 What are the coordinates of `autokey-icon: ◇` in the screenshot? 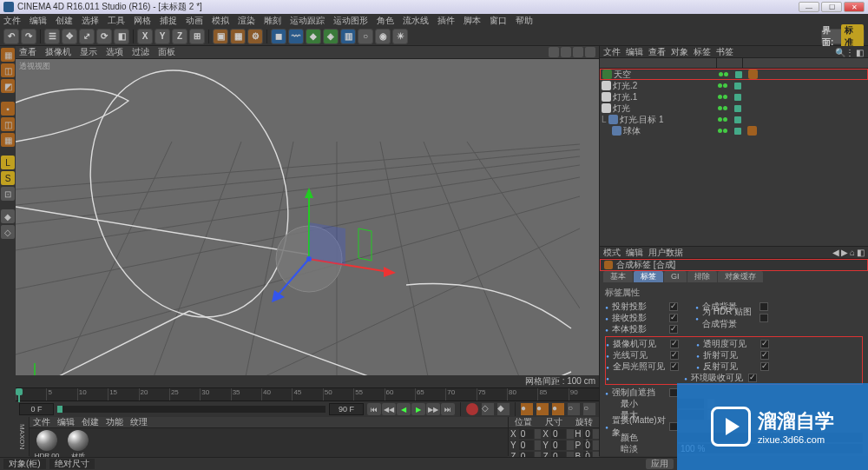 It's located at (488, 409).